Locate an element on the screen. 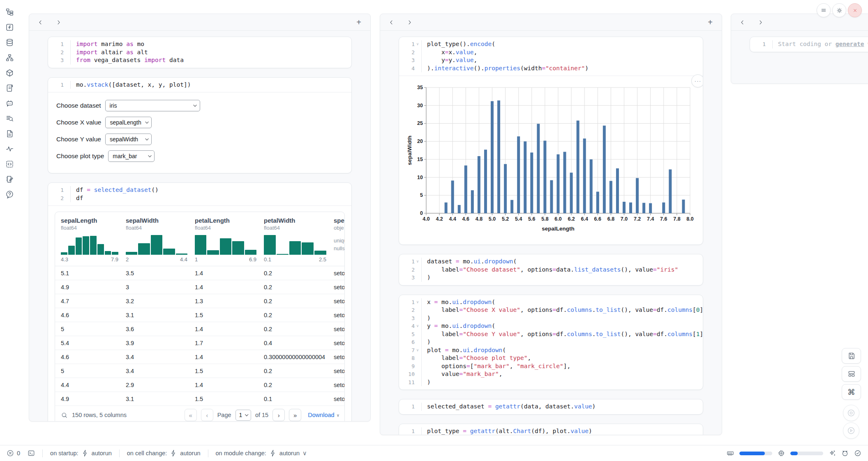 The image size is (868, 461). assistant-bot-icon is located at coordinates (845, 453).